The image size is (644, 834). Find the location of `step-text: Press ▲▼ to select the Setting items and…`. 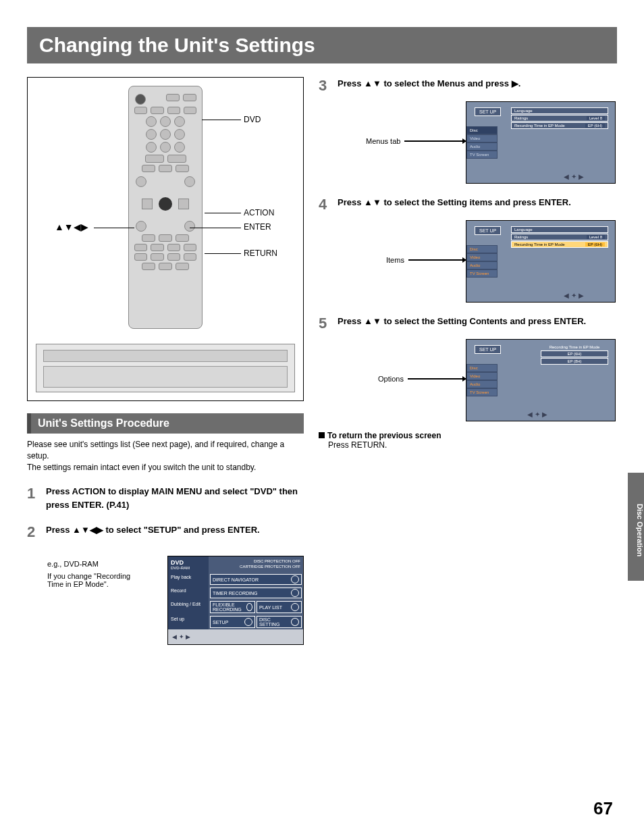

step-text: Press ▲▼ to select the Setting items and… is located at coordinates (477, 203).